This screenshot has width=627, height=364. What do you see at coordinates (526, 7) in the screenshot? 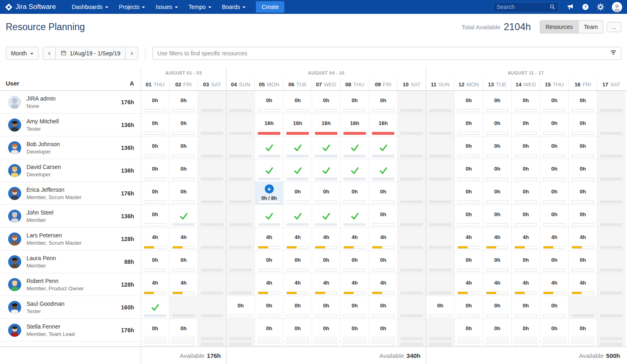
I see `search-box` at bounding box center [526, 7].